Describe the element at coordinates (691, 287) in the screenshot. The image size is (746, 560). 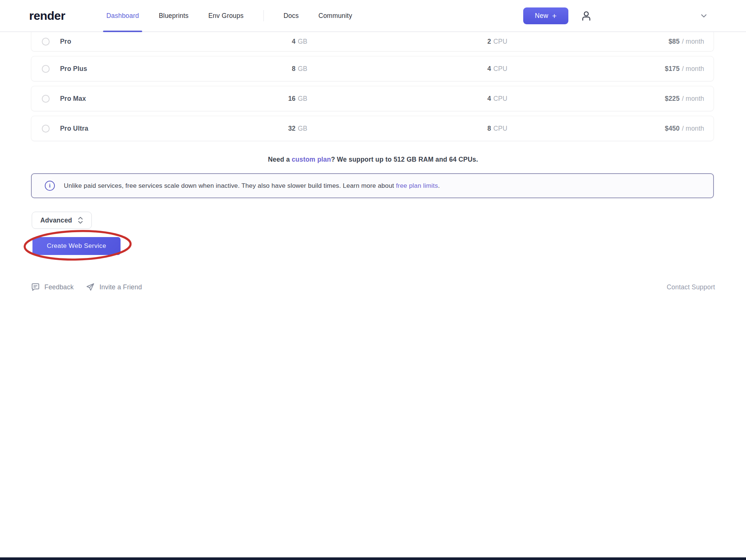
I see `contact-support-link: Contact Support` at that location.